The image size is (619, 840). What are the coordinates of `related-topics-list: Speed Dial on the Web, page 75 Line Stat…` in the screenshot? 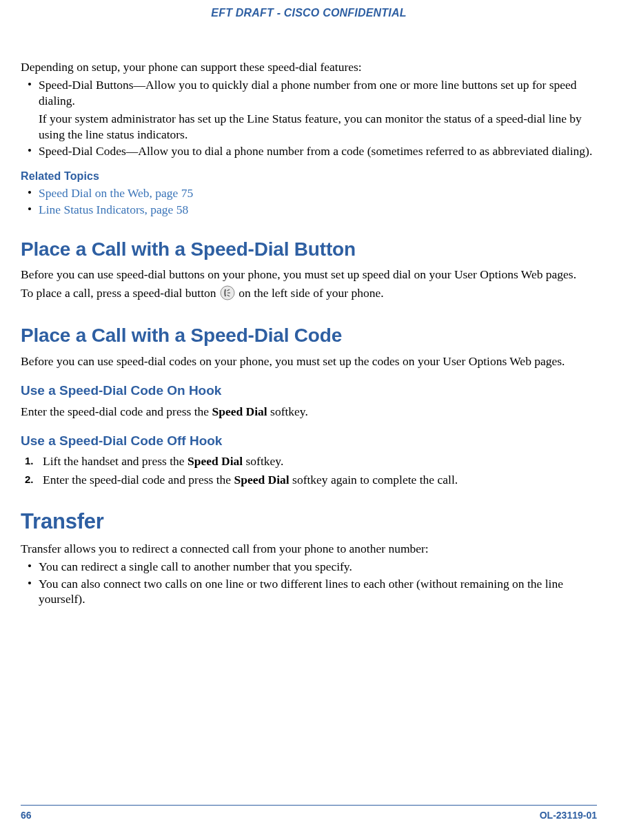 It's located at (309, 201).